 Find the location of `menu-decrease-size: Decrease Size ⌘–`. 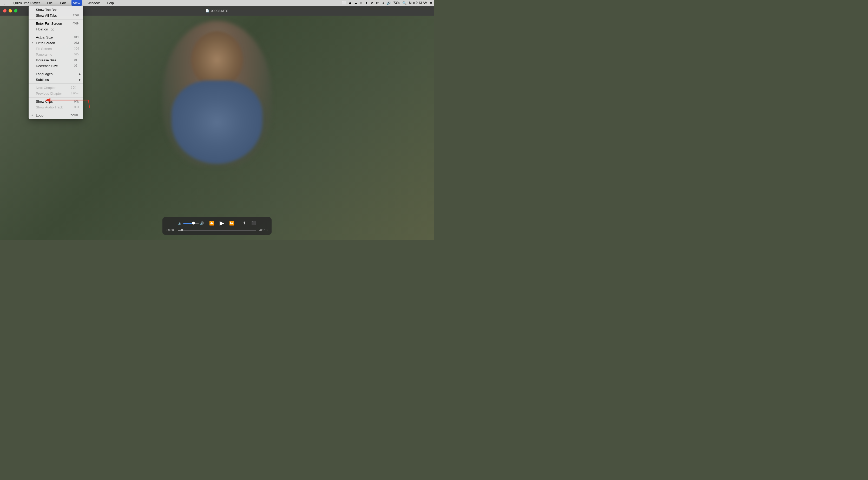

menu-decrease-size: Decrease Size ⌘– is located at coordinates (56, 66).